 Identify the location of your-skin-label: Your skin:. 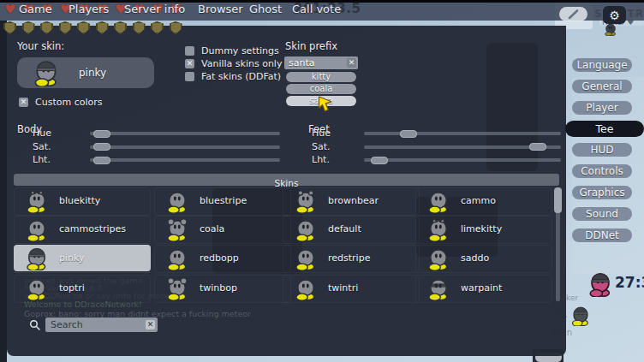
(41, 46).